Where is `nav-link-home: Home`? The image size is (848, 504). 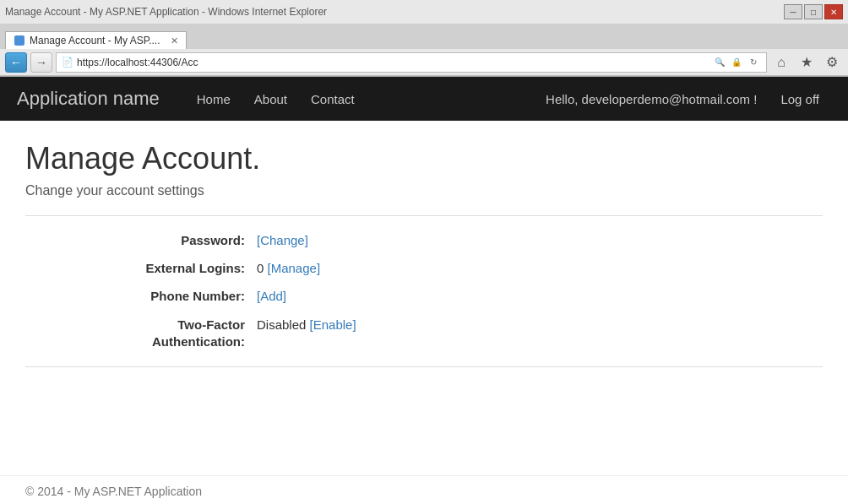
nav-link-home: Home is located at coordinates (214, 100).